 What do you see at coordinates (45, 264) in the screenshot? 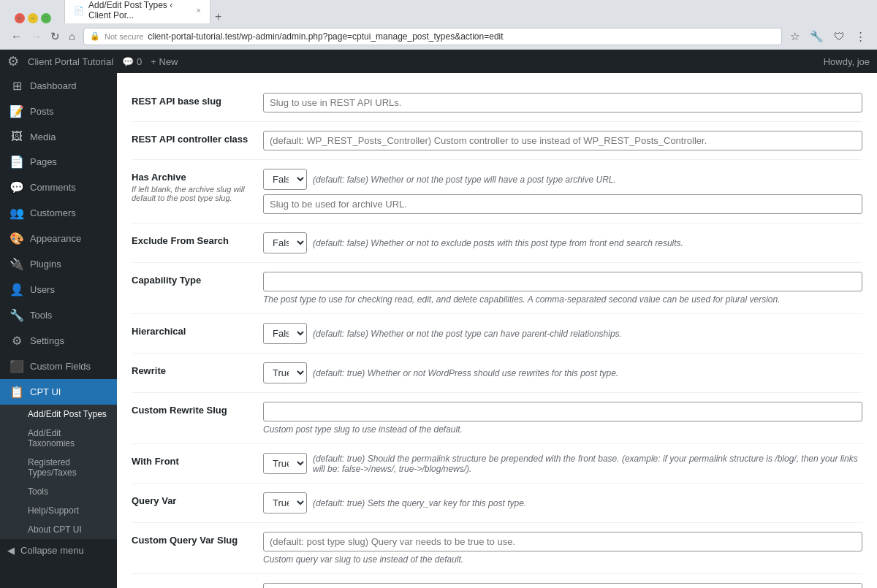
I see `sidebar-label-plugins: Plugins` at bounding box center [45, 264].